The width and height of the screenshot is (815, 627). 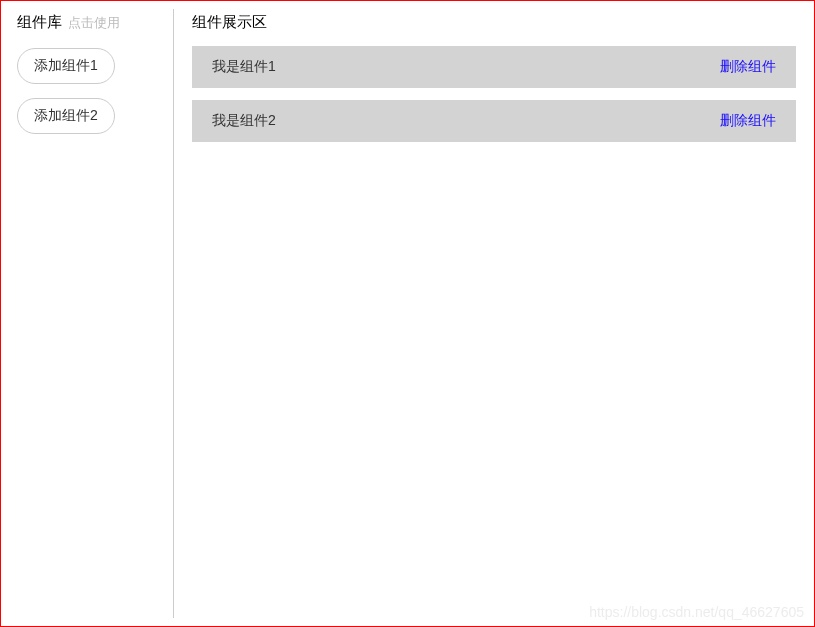 What do you see at coordinates (494, 22) in the screenshot?
I see `main-title: 组件展示区` at bounding box center [494, 22].